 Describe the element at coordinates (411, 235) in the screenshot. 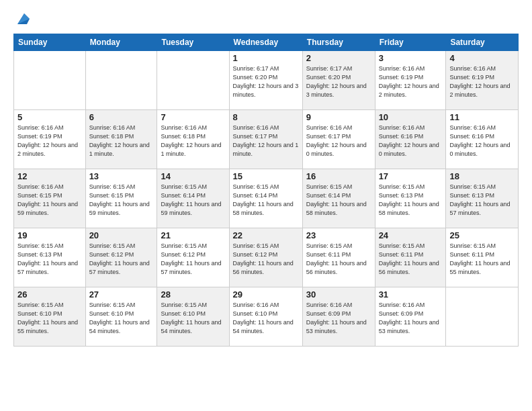

I see `day-number: 24` at that location.